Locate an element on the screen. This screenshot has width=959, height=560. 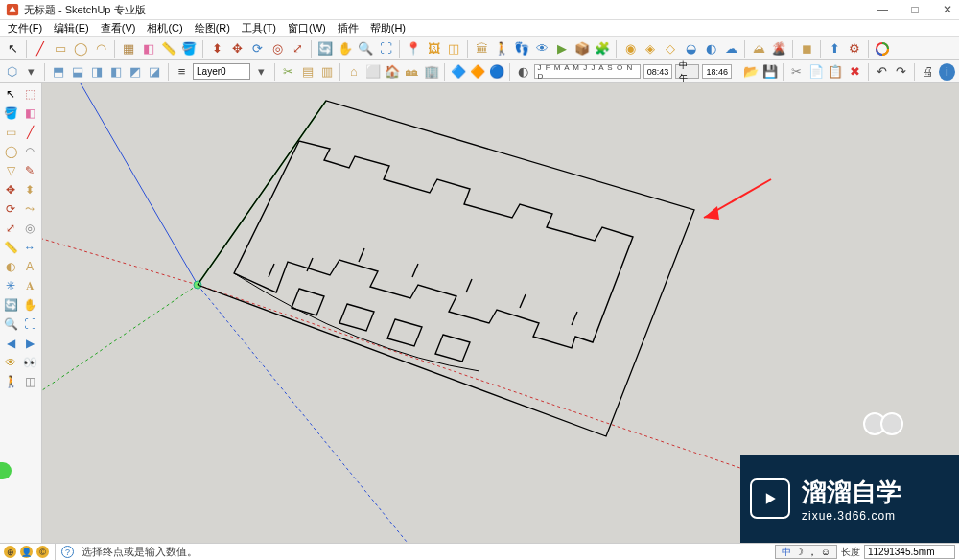
status-geo-icon: ⊕ is located at coordinates (10, 552).